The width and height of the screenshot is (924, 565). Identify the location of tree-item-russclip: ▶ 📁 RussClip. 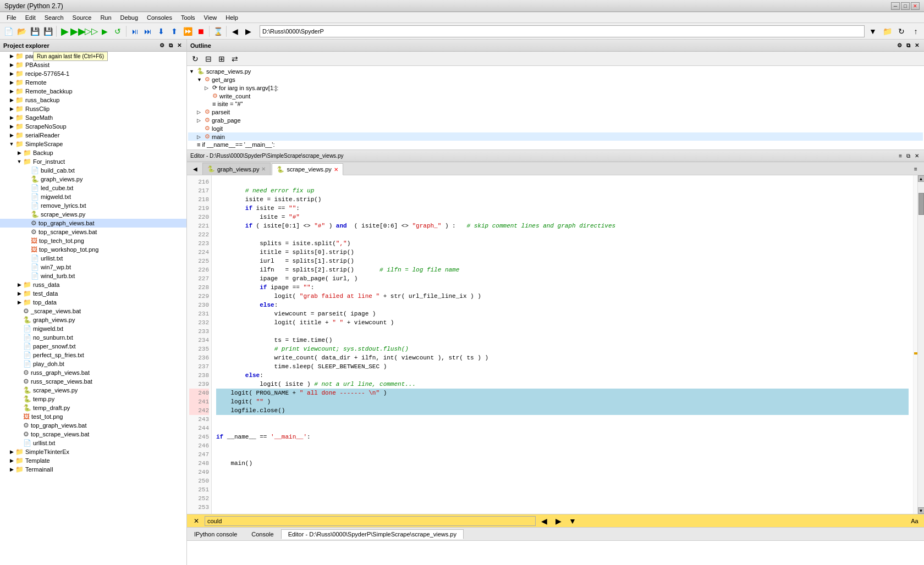
(94, 109).